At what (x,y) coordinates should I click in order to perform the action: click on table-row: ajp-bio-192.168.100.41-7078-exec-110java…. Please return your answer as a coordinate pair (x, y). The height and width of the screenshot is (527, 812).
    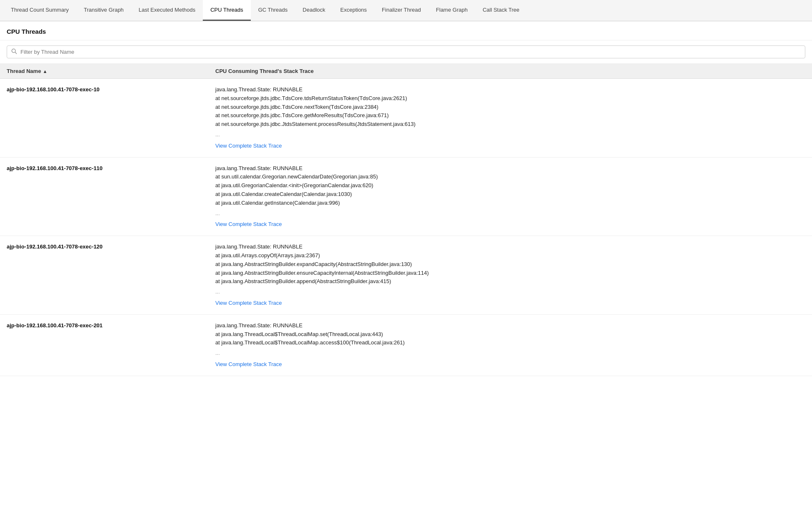
    Looking at the image, I should click on (406, 197).